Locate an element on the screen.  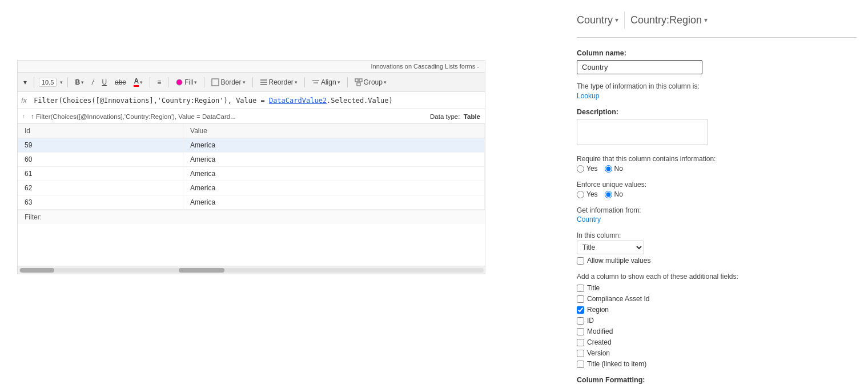
column-name-group: Column name: is located at coordinates (717, 62).